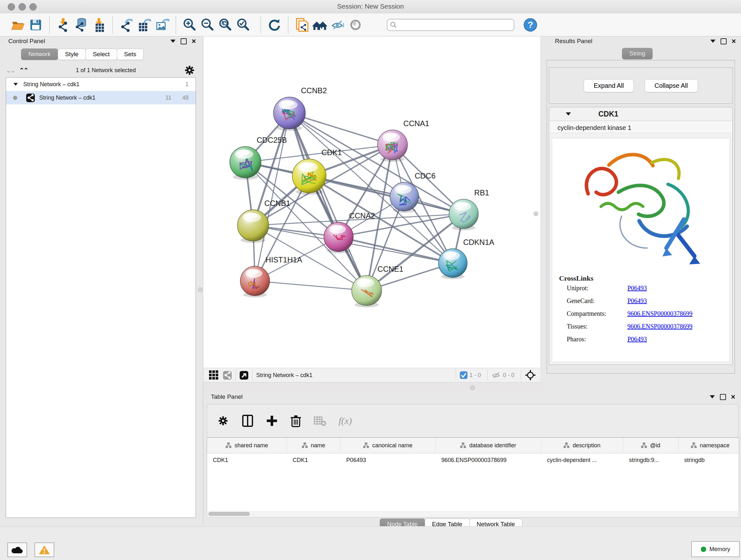  Describe the element at coordinates (496, 375) in the screenshot. I see `hidden-eye-icon` at that location.